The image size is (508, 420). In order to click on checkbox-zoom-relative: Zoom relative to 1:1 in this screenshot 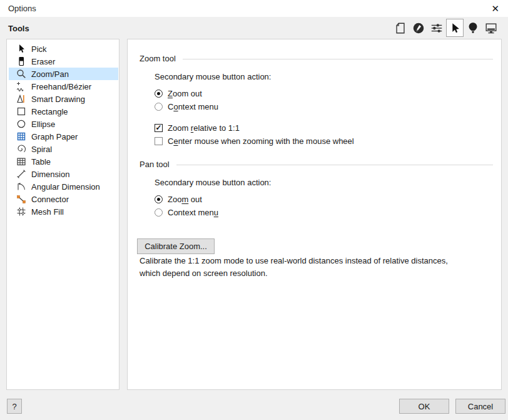, I will do `click(197, 128)`.